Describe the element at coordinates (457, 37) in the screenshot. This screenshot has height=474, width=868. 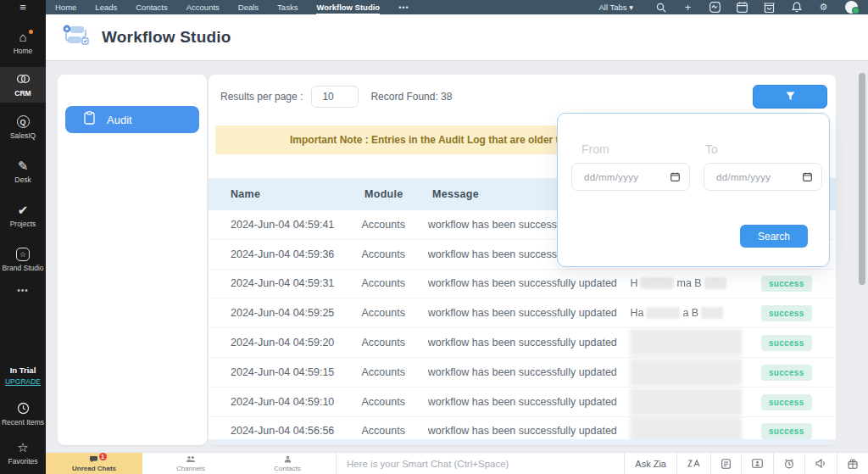
I see `page-header: Workflow Studio` at that location.